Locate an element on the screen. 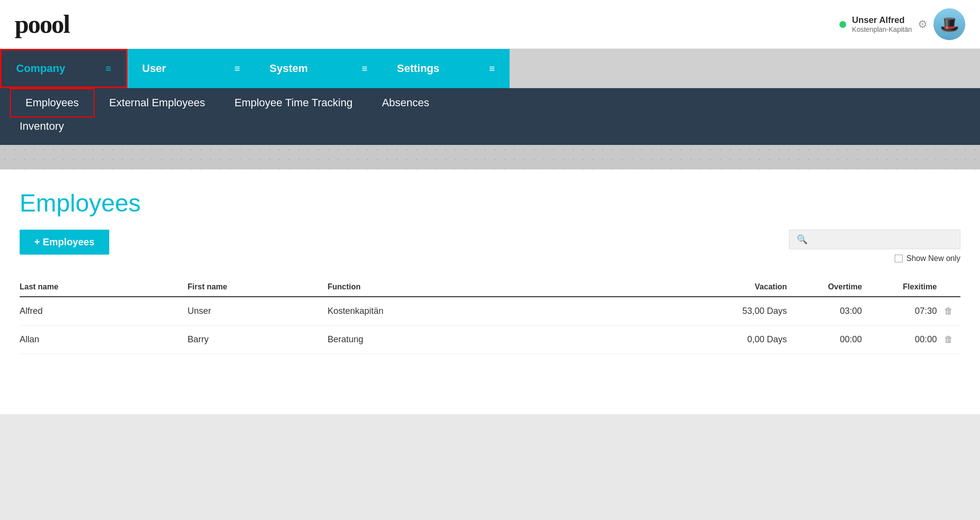  col-header-vacation: Vacation is located at coordinates (748, 287).